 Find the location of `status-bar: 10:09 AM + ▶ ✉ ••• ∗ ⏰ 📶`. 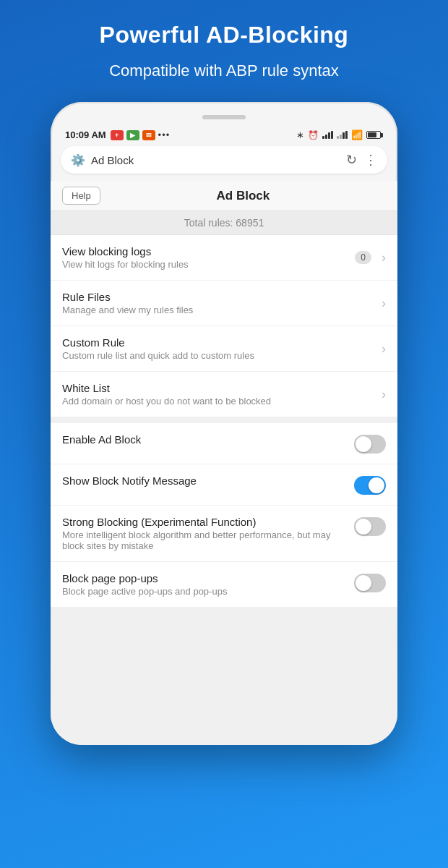

status-bar: 10:09 AM + ▶ ✉ ••• ∗ ⏰ 📶 is located at coordinates (224, 135).